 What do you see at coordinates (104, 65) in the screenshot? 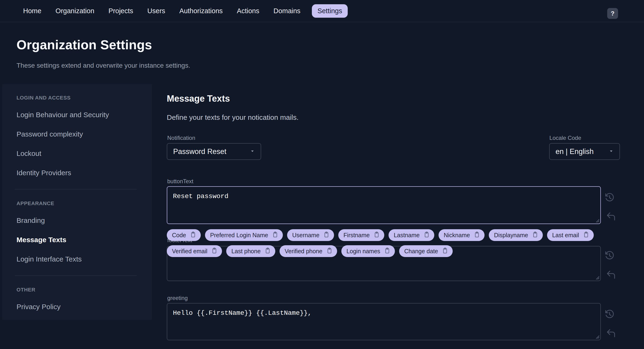
I see `page-subtitle: These settings extend and overwrite your…` at bounding box center [104, 65].